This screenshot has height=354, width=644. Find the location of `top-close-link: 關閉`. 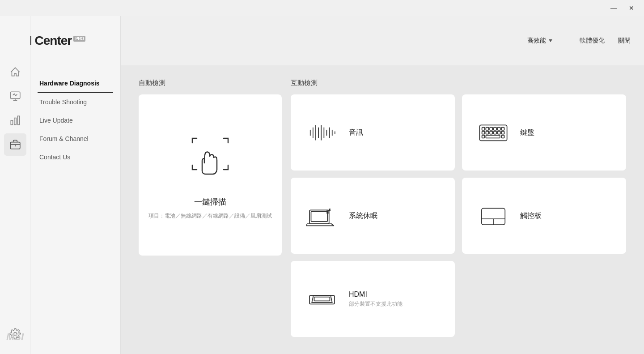

top-close-link: 關閉 is located at coordinates (624, 41).